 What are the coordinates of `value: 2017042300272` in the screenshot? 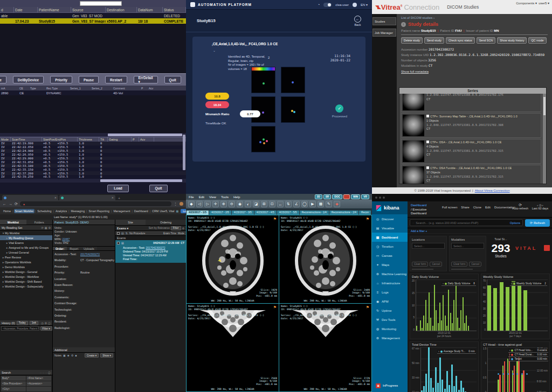 It's located at (90, 254).